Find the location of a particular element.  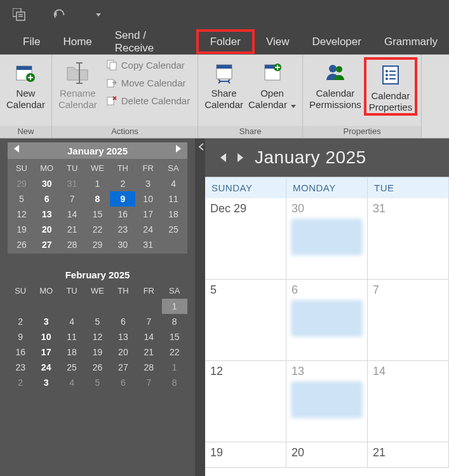

month-day-cell: 21 is located at coordinates (408, 455).